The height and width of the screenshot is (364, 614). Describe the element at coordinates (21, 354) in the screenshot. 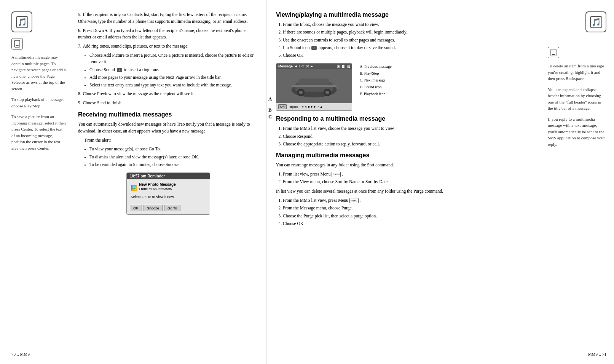

I see `page-number-left: 70 :: MMS` at that location.